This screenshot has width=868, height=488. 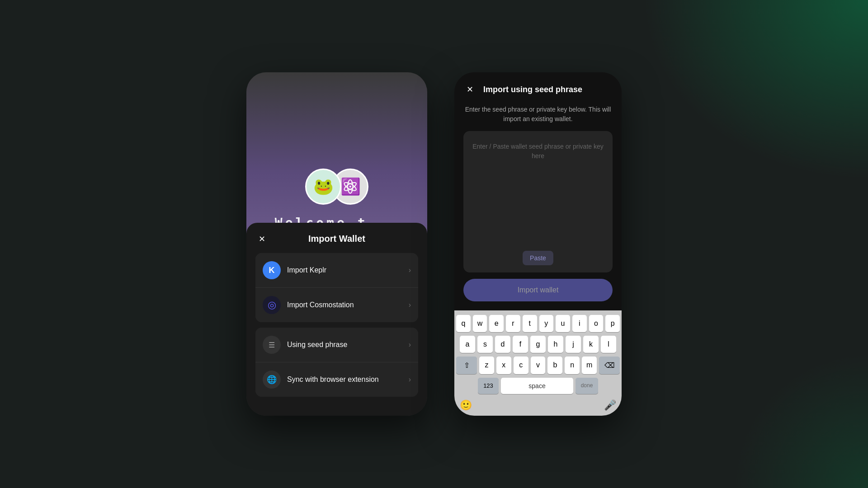 What do you see at coordinates (538, 344) in the screenshot?
I see `key-g: g` at bounding box center [538, 344].